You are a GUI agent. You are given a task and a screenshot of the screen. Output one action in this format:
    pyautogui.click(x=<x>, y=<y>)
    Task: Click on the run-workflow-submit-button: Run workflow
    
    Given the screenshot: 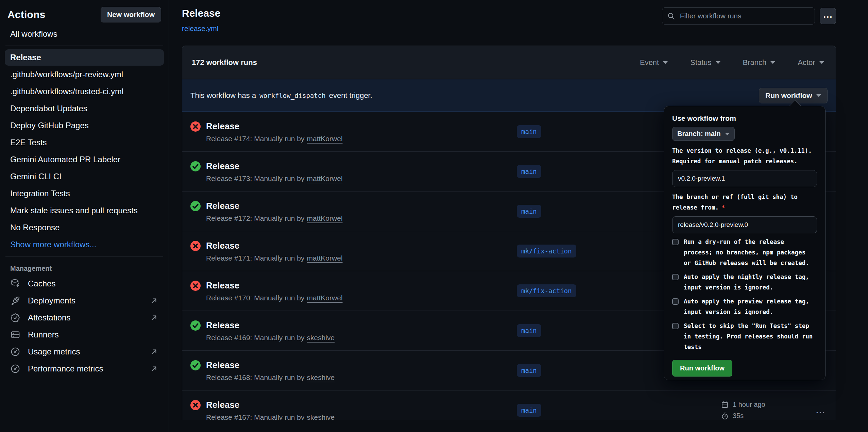 What is the action you would take?
    pyautogui.click(x=702, y=368)
    